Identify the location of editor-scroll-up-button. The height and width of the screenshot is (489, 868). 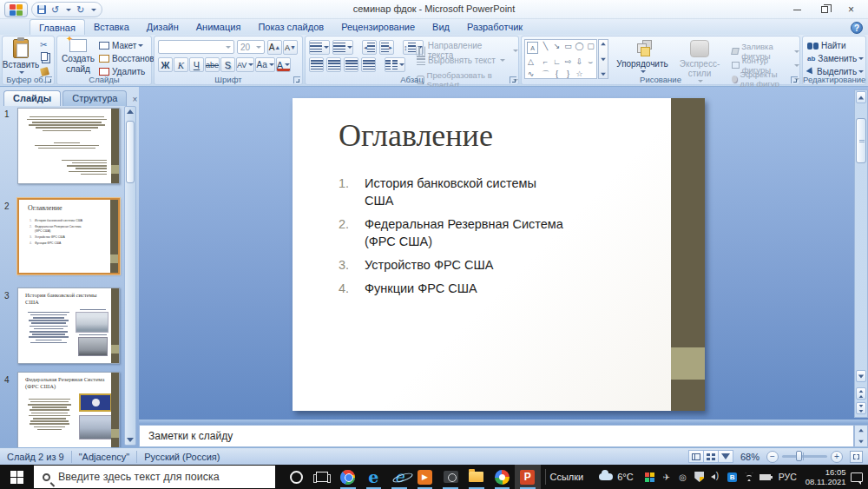
(861, 97).